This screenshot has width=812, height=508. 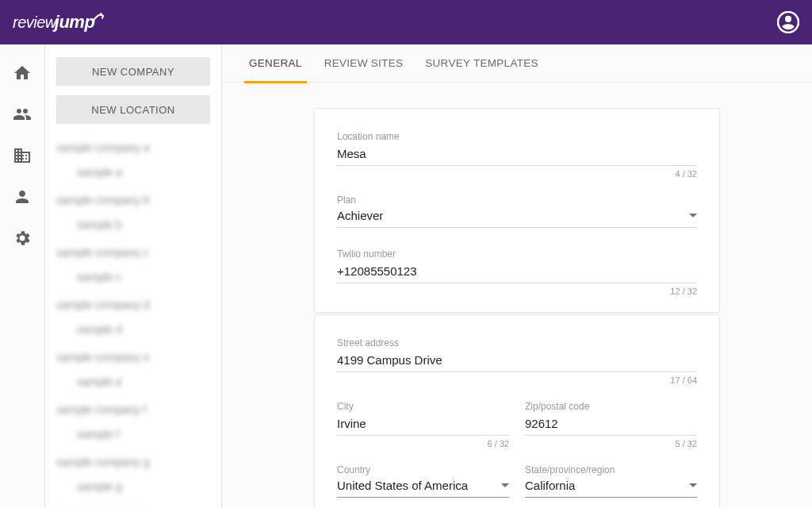 I want to click on country-select: United States of America, so click(x=423, y=488).